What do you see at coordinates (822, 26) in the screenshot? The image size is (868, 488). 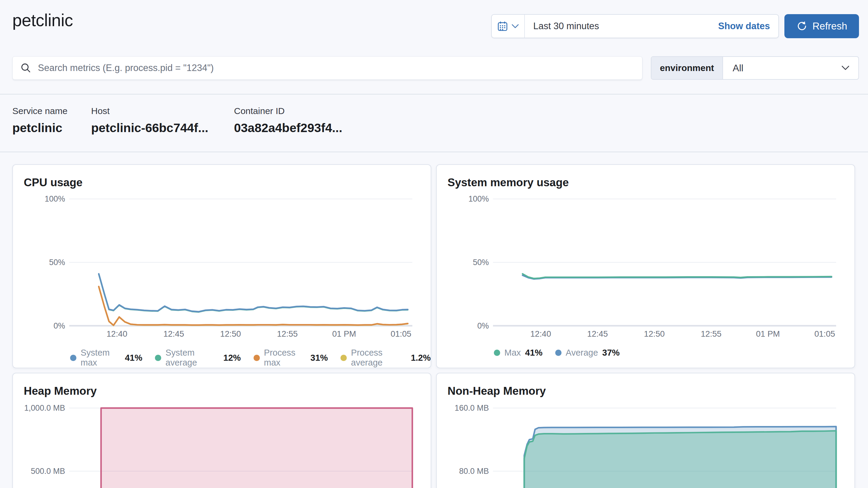 I see `refresh-button: Refresh` at bounding box center [822, 26].